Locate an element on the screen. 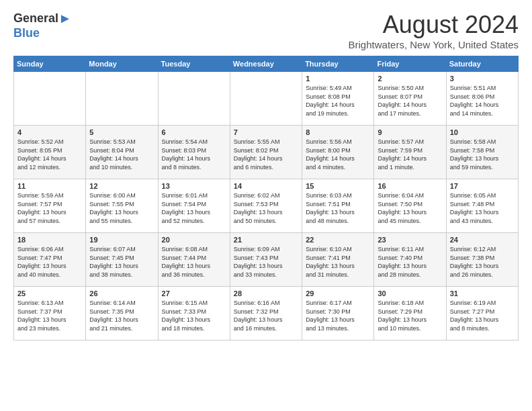 Image resolution: width=532 pixels, height=411 pixels. cell-content: Sunrise: 5:59 AMSunset: 7:57 PMDaylight:… is located at coordinates (50, 208).